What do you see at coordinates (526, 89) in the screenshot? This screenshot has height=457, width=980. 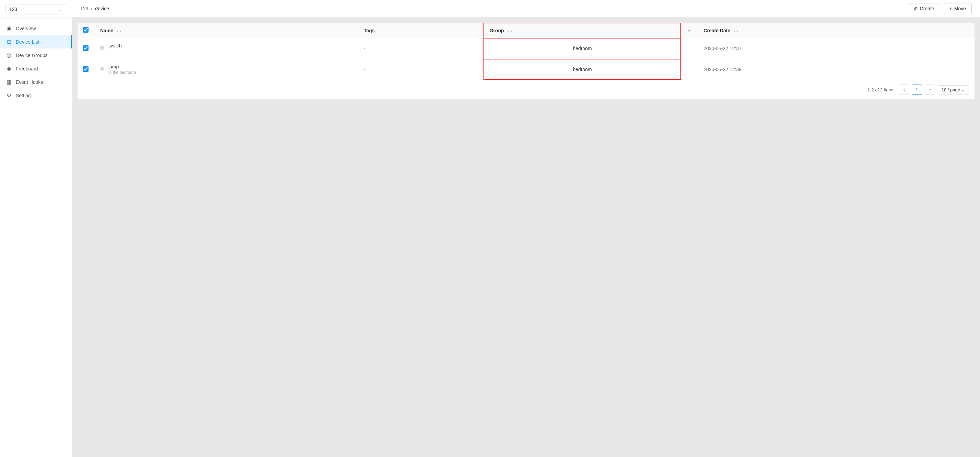 I see `pagination: 1-2 of 2 items < 1 > 10 / page ⌄` at bounding box center [526, 89].